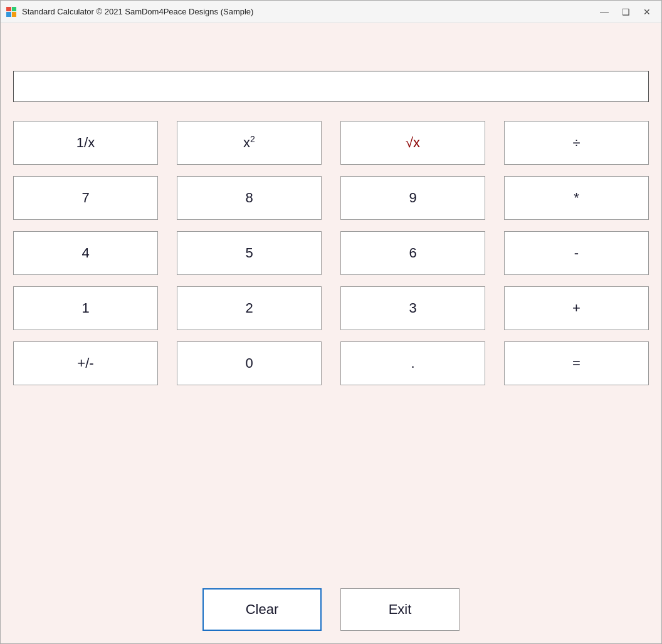 This screenshot has height=644, width=662. What do you see at coordinates (250, 308) in the screenshot?
I see `btn-2: 2` at bounding box center [250, 308].